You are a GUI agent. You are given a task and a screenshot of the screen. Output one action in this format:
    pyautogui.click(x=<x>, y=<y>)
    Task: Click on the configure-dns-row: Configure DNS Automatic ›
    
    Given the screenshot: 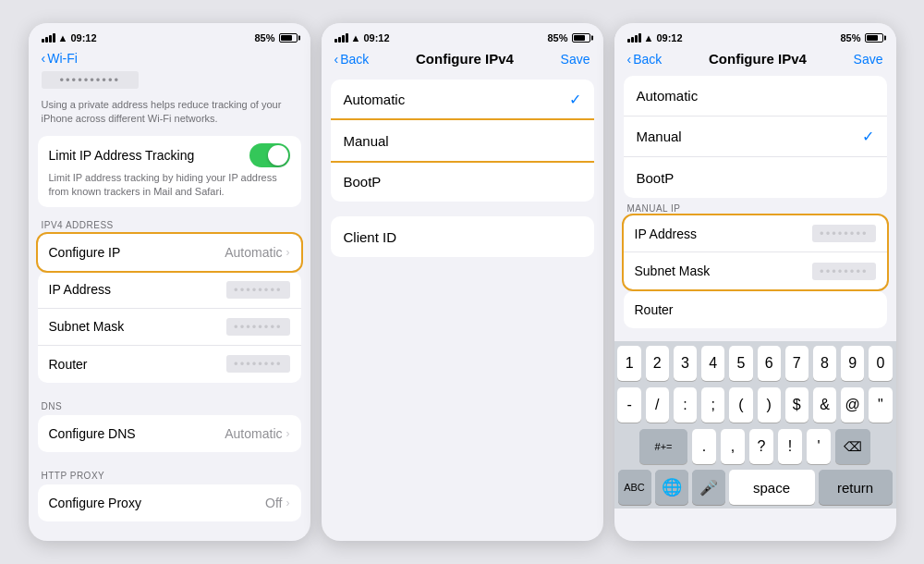 What is the action you would take?
    pyautogui.click(x=170, y=434)
    